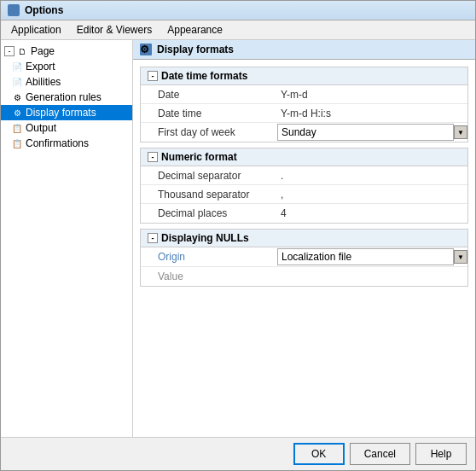  I want to click on section-header-datetime: - Date time formats, so click(304, 77).